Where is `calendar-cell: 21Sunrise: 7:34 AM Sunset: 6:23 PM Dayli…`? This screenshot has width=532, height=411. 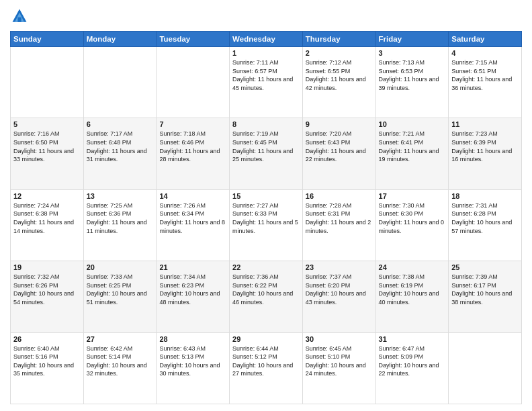 calendar-cell: 21Sunrise: 7:34 AM Sunset: 6:23 PM Dayli… is located at coordinates (193, 297).